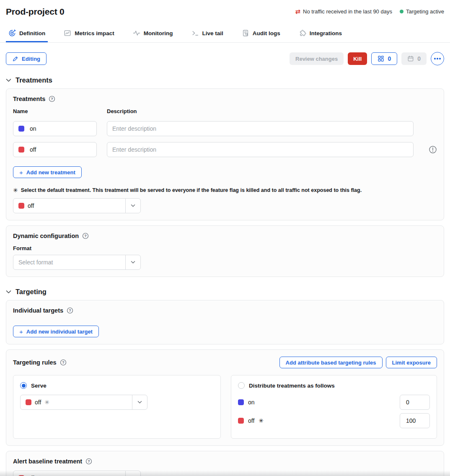  Describe the element at coordinates (348, 12) in the screenshot. I see `traffic-status-text: No traffic received in the last 90 days` at that location.